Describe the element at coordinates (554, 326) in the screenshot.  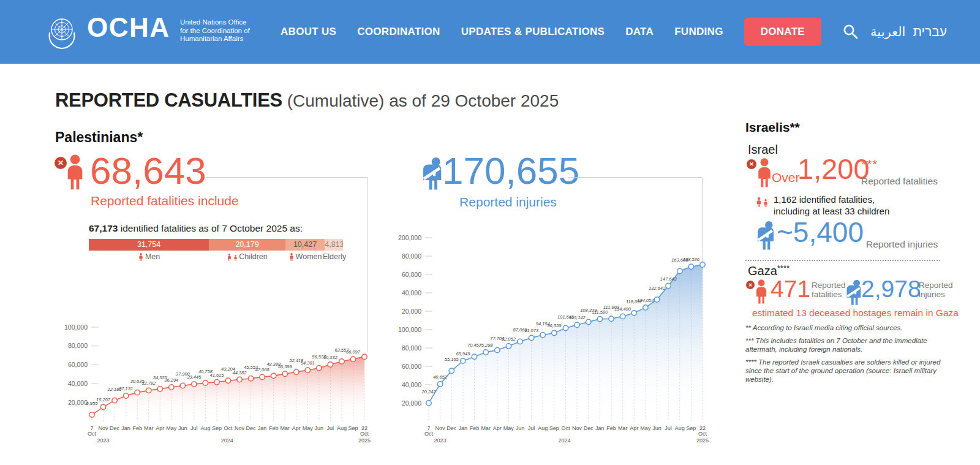
I see `svg-text: 96,359` at that location.